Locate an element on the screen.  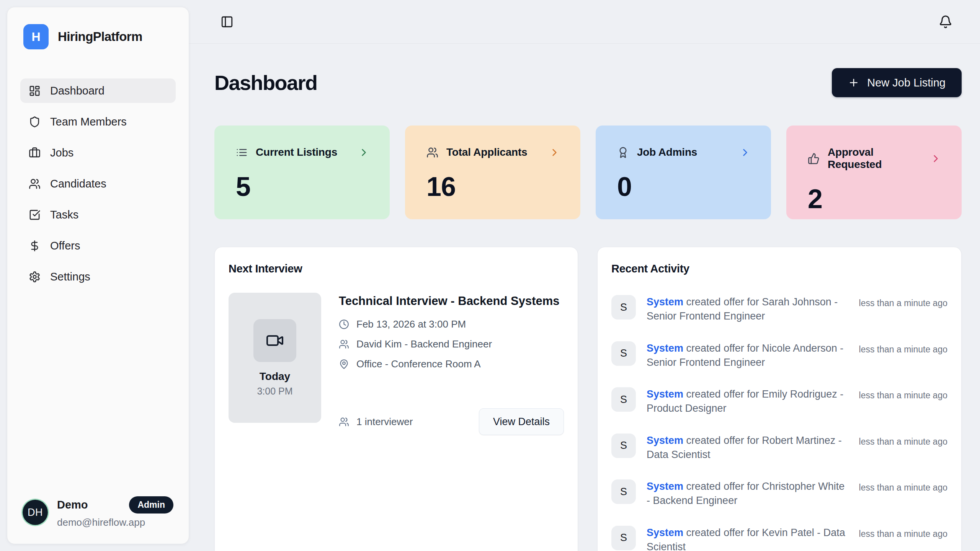
interview-time-label: 3:00 PM is located at coordinates (275, 391).